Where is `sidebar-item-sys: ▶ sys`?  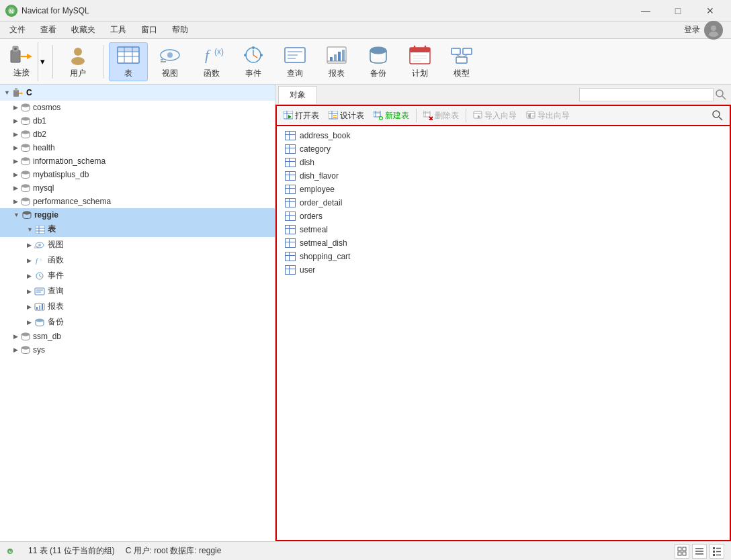
sidebar-item-sys: ▶ sys is located at coordinates (137, 350).